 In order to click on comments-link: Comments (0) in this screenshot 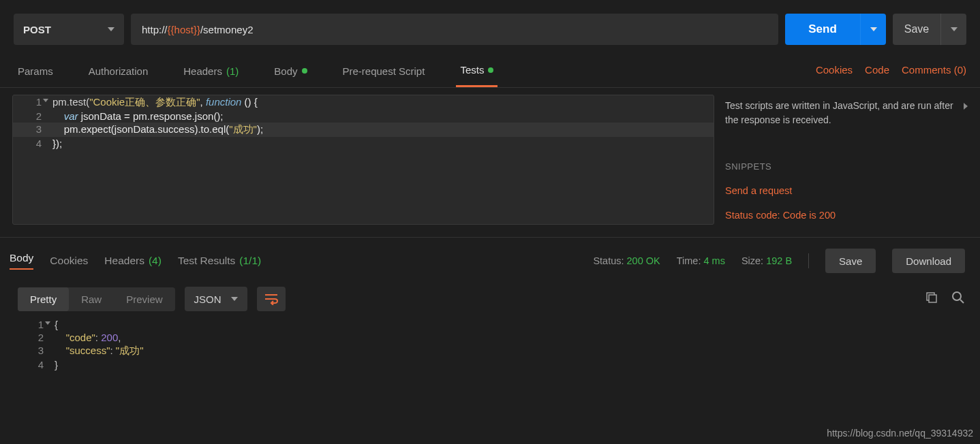, I will do `click(934, 72)`.